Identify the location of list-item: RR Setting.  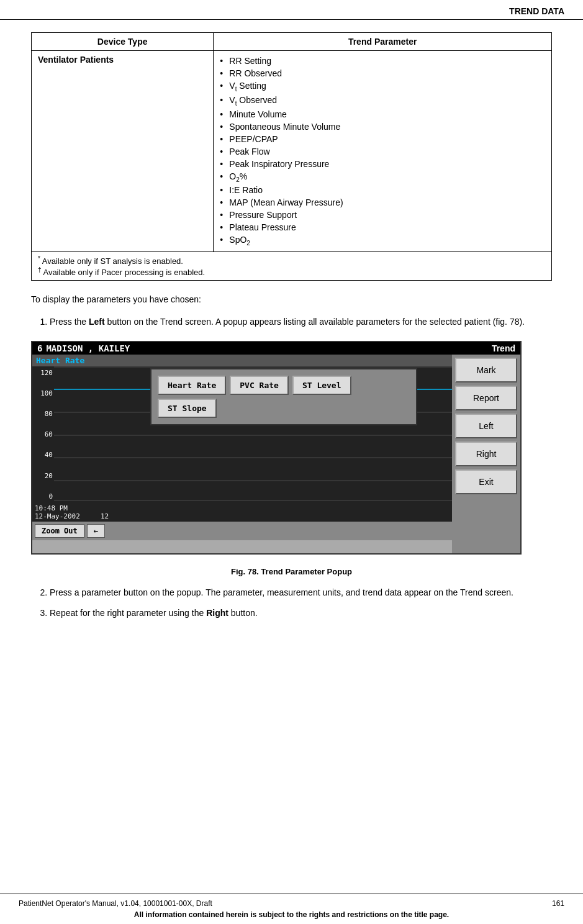
(382, 61).